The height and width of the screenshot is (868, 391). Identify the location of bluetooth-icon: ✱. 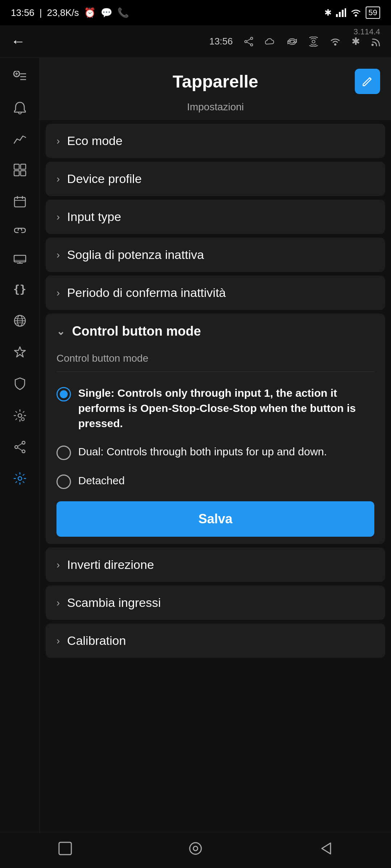
(328, 13).